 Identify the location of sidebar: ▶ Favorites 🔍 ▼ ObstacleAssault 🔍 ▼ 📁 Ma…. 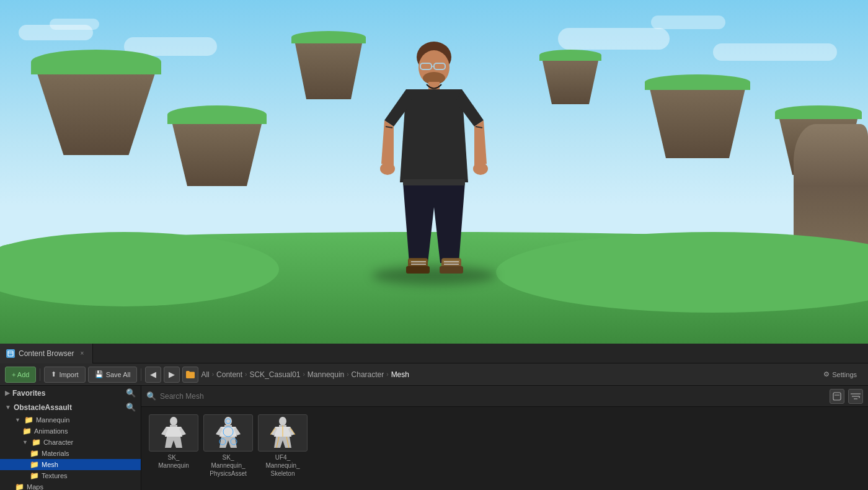
(71, 438).